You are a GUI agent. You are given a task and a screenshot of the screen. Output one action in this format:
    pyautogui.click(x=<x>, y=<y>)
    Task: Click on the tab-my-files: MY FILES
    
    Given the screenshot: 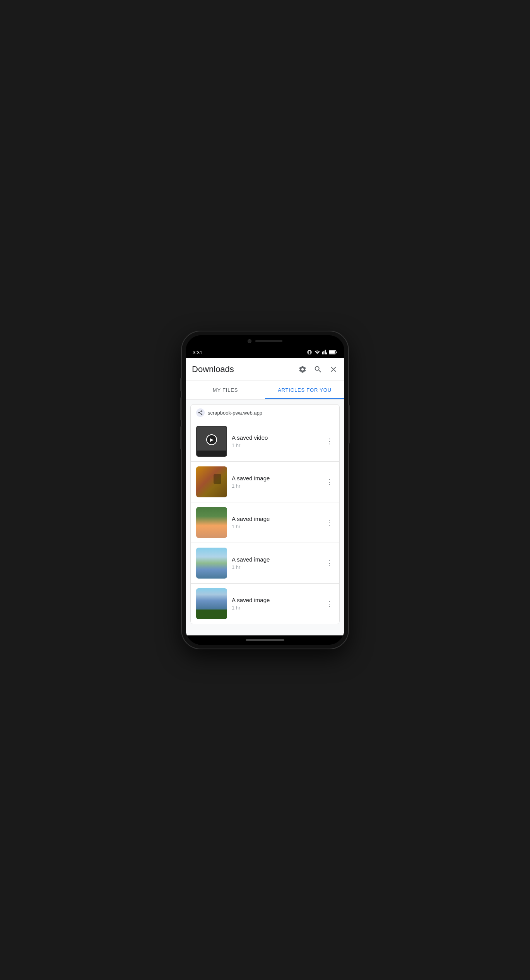 What is the action you would take?
    pyautogui.click(x=225, y=390)
    